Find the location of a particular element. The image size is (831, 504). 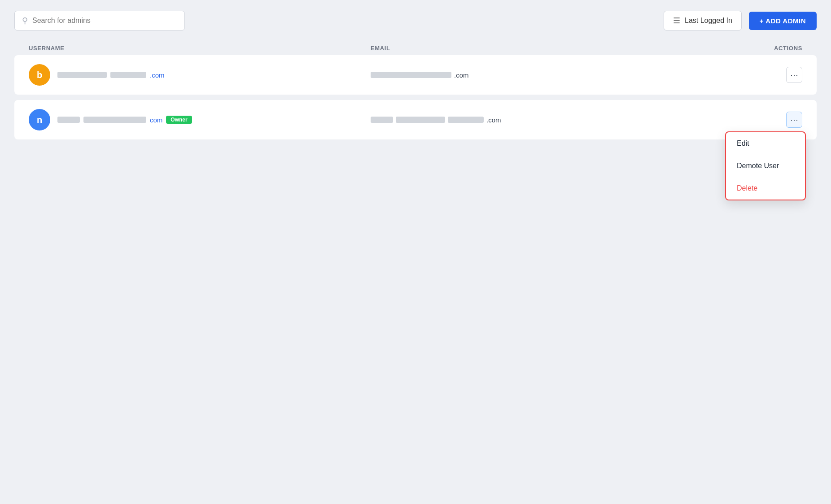

search-input is located at coordinates (105, 21).